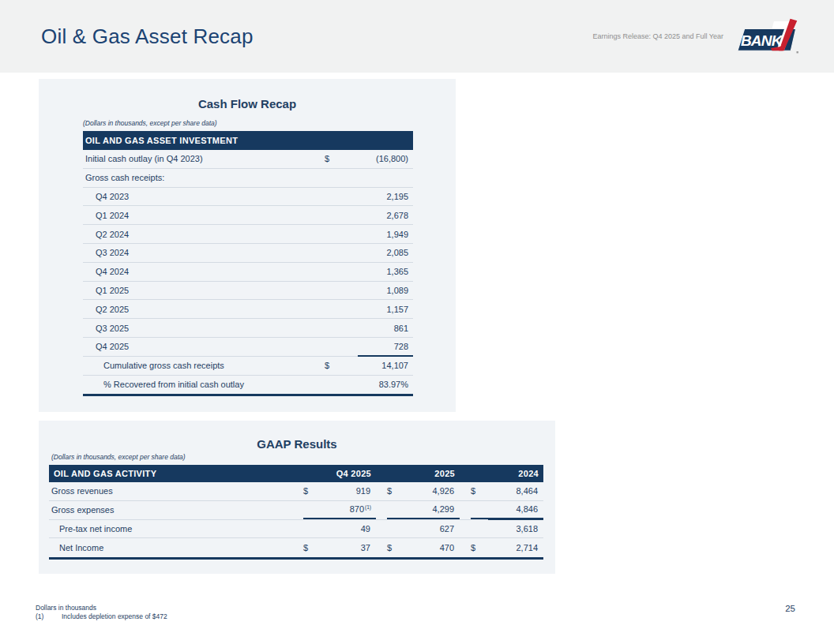 The width and height of the screenshot is (834, 644). I want to click on table-row: Q2 2024 1,949, so click(248, 234).